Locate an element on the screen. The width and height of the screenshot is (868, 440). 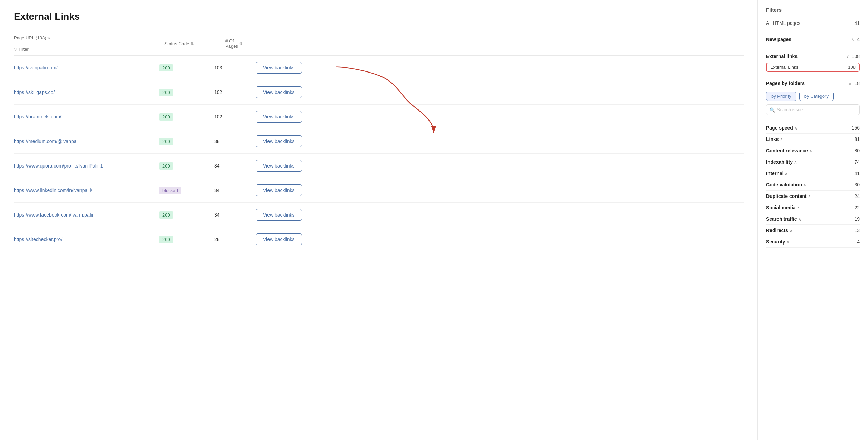
filter-section: Code validation ∧ 30 is located at coordinates (813, 185).